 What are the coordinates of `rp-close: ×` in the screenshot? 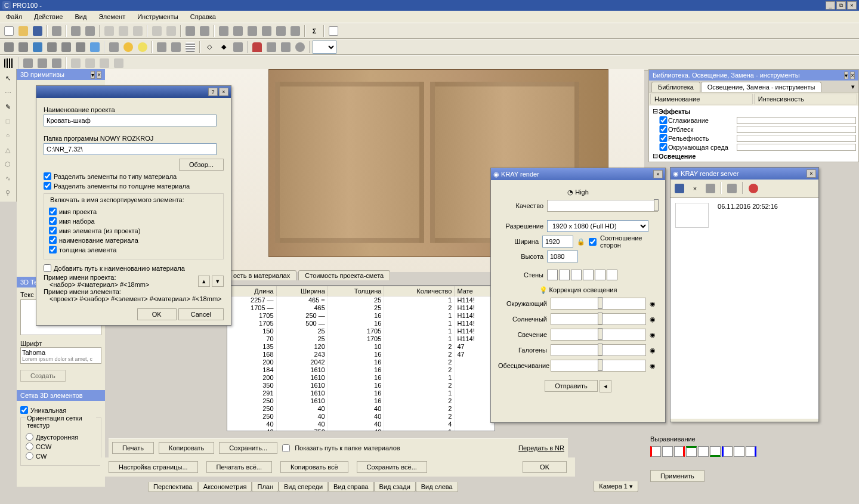 It's located at (852, 75).